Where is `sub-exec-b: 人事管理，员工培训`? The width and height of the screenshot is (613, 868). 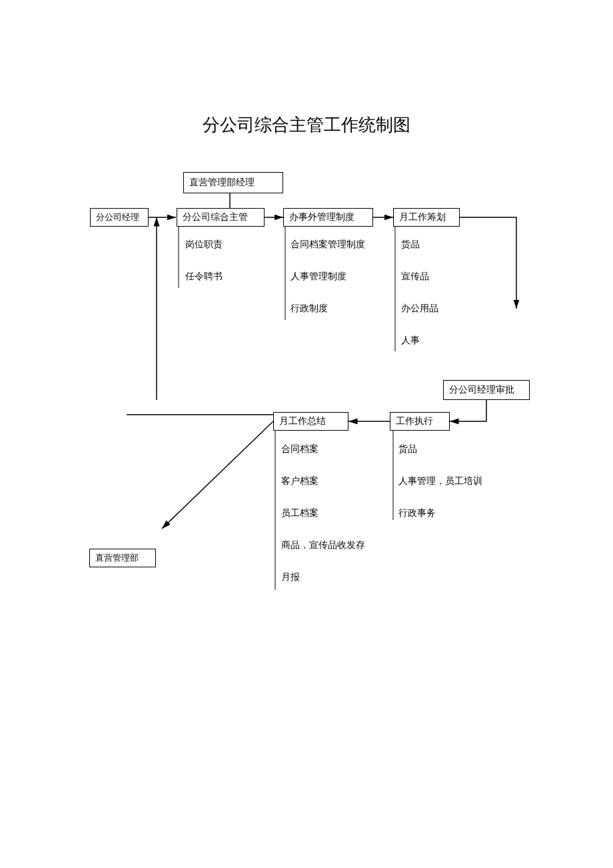 sub-exec-b: 人事管理，员工培训 is located at coordinates (440, 481).